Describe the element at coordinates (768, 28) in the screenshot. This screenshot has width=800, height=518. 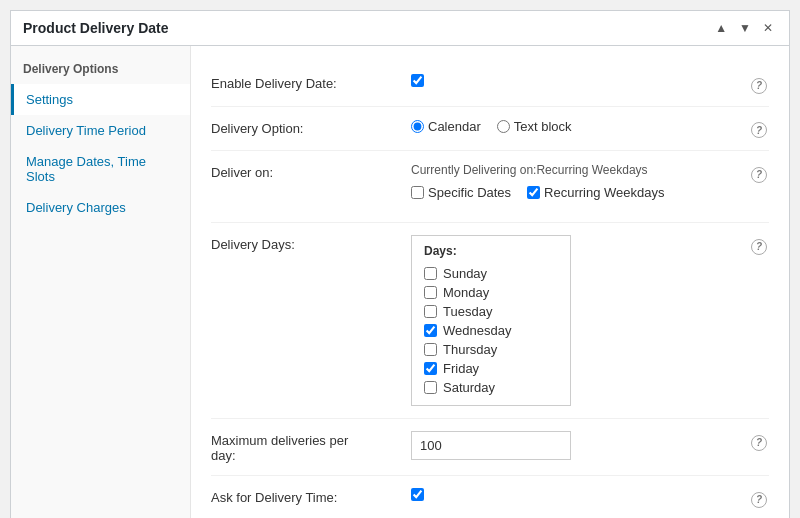
I see `close-button: ✕` at that location.